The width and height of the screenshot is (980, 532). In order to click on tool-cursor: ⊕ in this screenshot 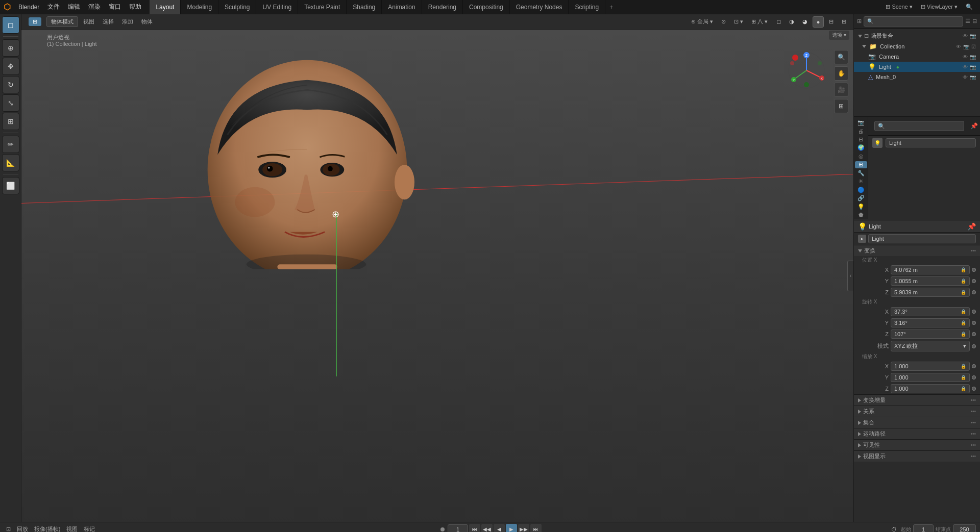, I will do `click(11, 48)`.